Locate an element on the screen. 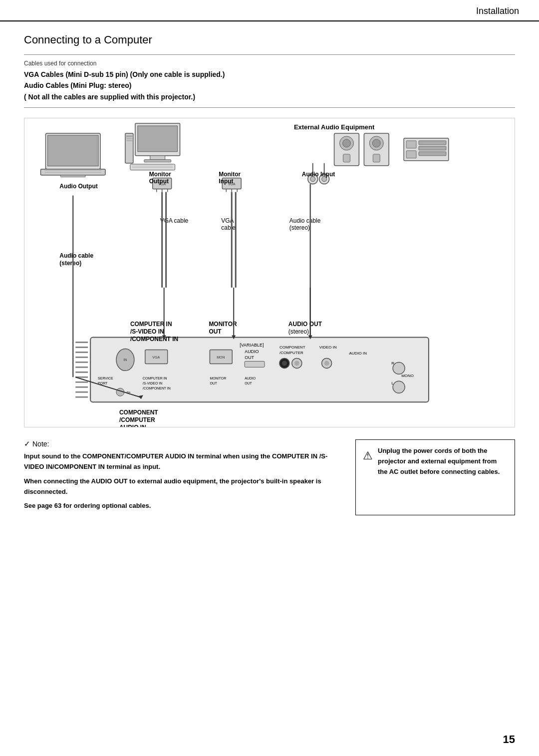 Image resolution: width=539 pixels, height=756 pixels. note-label: Note: is located at coordinates (41, 444).